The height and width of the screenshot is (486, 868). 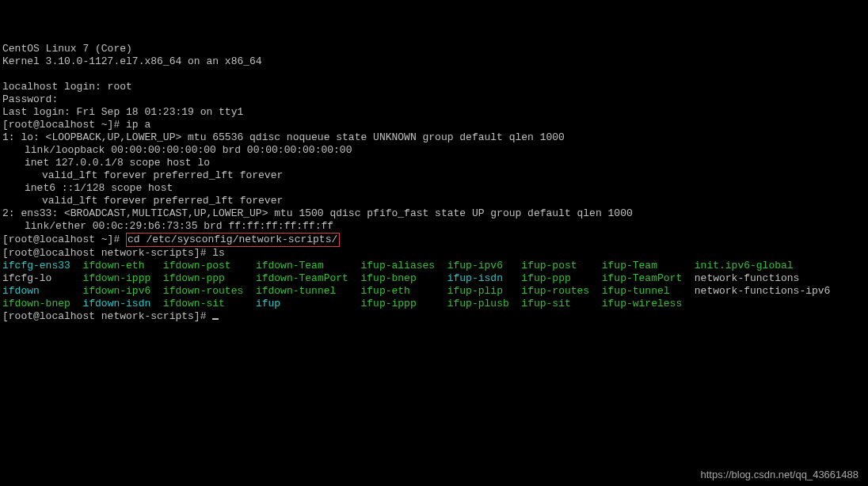 What do you see at coordinates (434, 291) in the screenshot?
I see `ls-row-3: ifdown ifdown-ipv6 ifdown-routes ifdown-…` at bounding box center [434, 291].